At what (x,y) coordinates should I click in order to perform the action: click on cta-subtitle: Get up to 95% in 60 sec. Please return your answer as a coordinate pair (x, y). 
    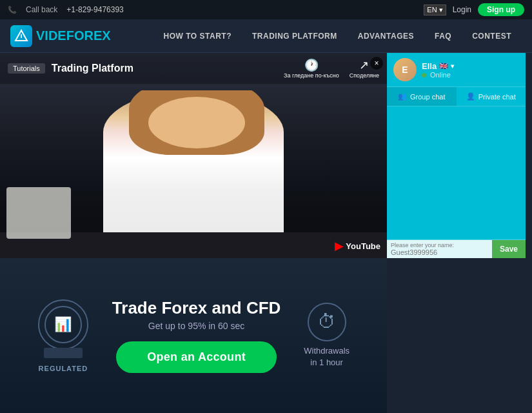
    Looking at the image, I should click on (197, 326).